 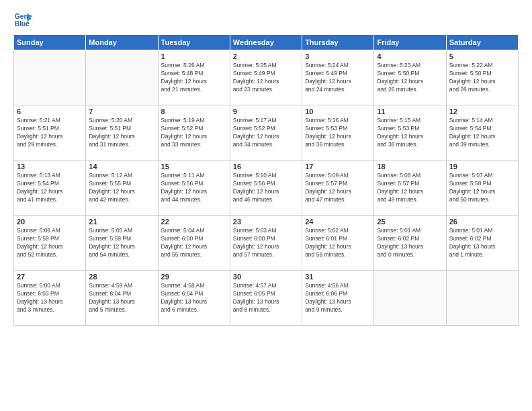 What do you see at coordinates (193, 298) in the screenshot?
I see `calendar-cell: 29Sunrise: 4:58 AM Sunset: 6:04 PM Dayli…` at bounding box center [193, 298].